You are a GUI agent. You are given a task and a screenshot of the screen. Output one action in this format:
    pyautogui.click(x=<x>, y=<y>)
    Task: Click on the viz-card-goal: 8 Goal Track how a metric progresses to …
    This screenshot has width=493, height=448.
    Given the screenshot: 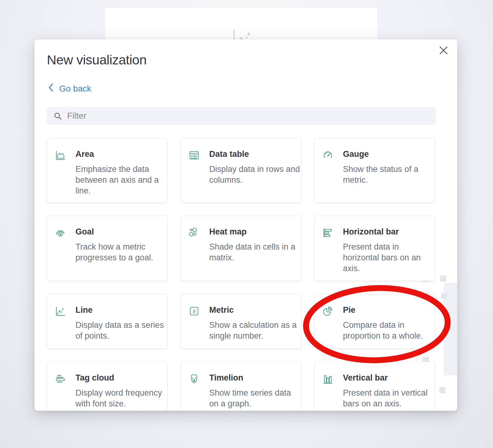 What is the action you would take?
    pyautogui.click(x=107, y=248)
    